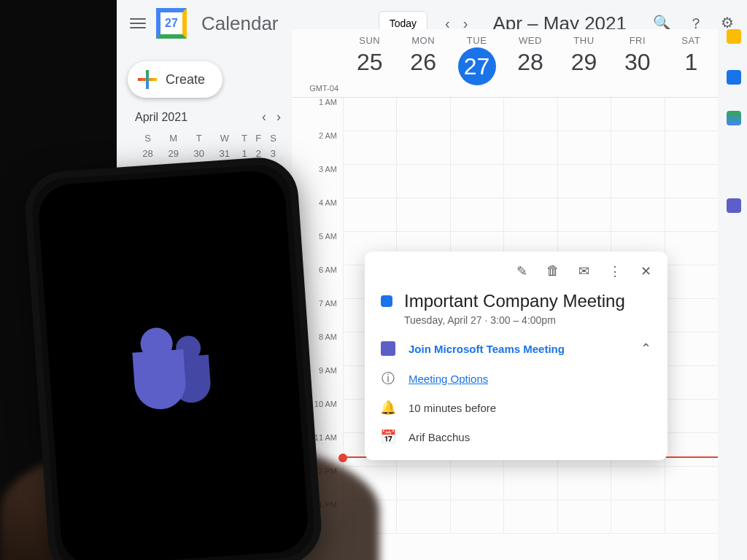  I want to click on keep-icon, so click(734, 36).